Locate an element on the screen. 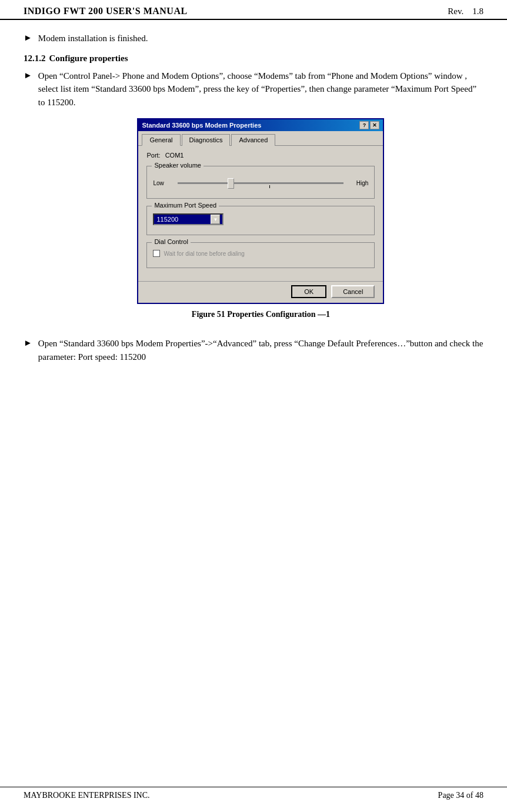 This screenshot has width=507, height=812. tab-general: General is located at coordinates (161, 140).